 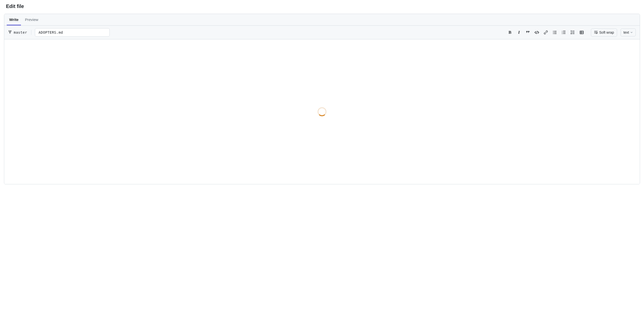 I want to click on task-list-button, so click(x=573, y=33).